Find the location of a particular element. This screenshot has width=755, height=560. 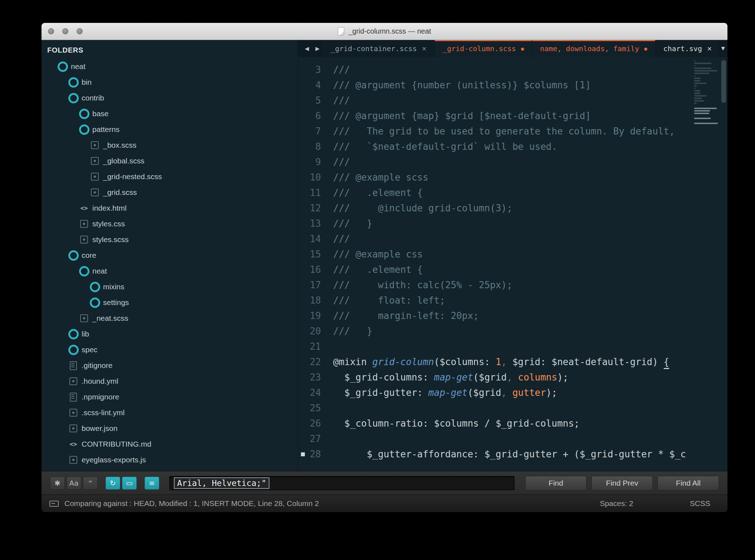

code-line: 11/// .element { is located at coordinates (513, 193).